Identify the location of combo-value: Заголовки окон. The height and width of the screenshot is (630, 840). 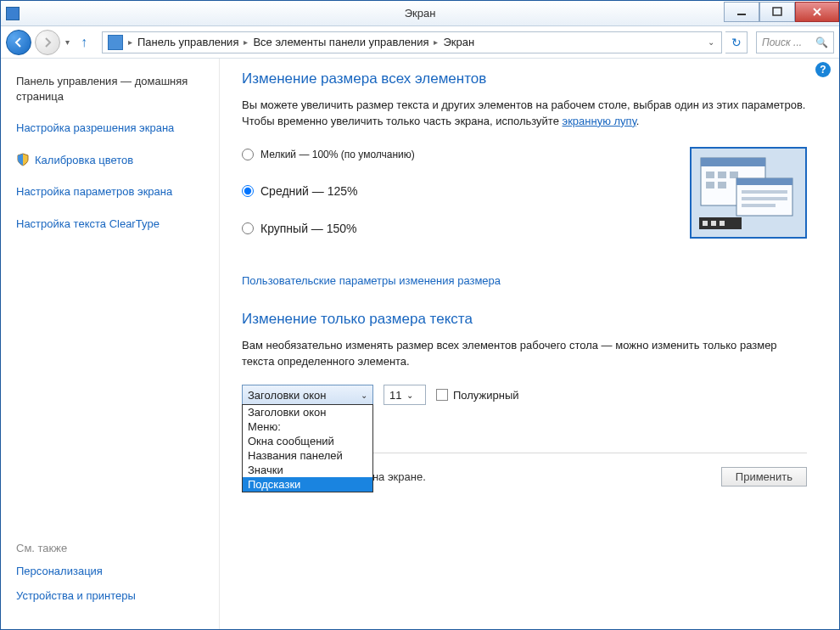
(287, 396).